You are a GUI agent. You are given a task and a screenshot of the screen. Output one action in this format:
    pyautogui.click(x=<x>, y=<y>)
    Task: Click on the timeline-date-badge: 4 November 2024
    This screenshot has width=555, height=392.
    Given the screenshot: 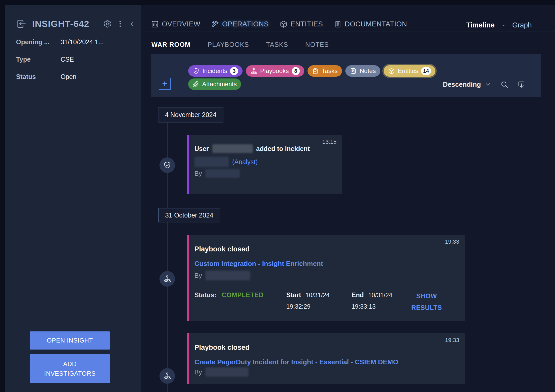 What is the action you would take?
    pyautogui.click(x=191, y=115)
    